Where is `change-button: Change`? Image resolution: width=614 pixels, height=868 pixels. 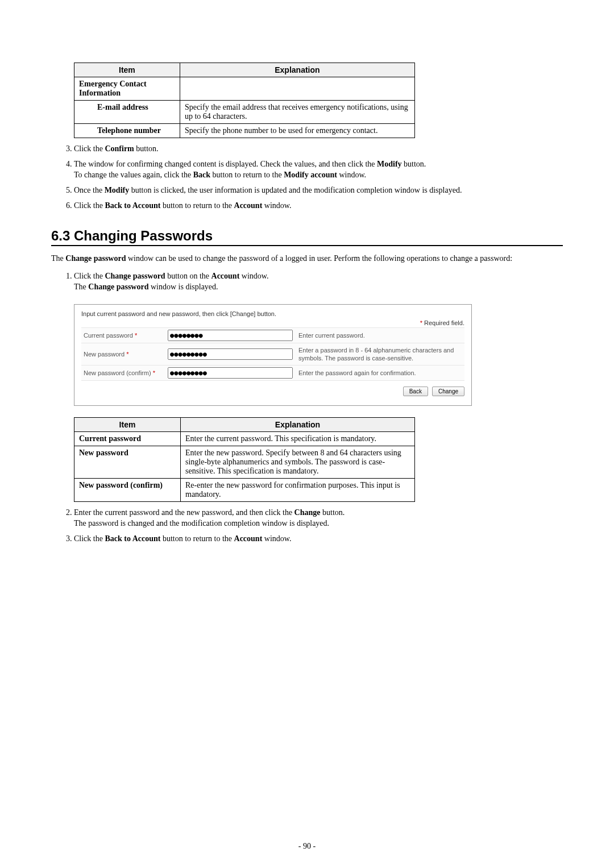 change-button: Change is located at coordinates (448, 391).